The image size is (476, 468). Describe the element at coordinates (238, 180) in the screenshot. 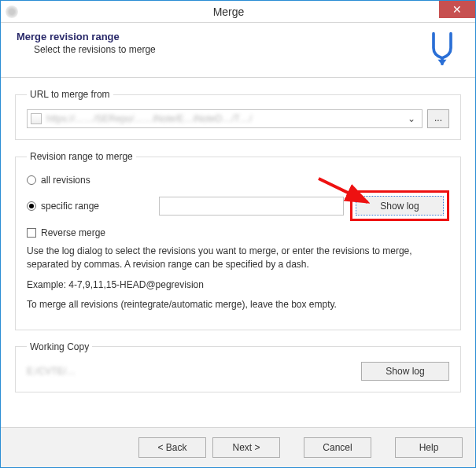

I see `radio-all-revisions: all revisions` at that location.